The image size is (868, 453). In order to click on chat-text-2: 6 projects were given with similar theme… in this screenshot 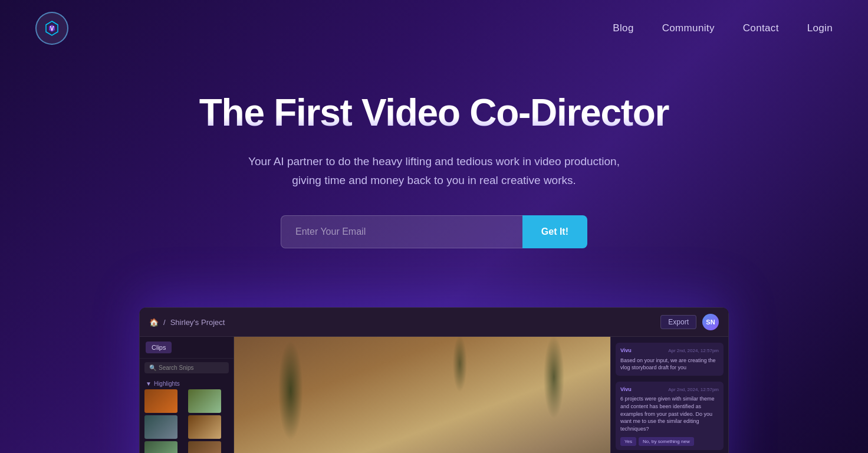, I will do `click(668, 413)`.